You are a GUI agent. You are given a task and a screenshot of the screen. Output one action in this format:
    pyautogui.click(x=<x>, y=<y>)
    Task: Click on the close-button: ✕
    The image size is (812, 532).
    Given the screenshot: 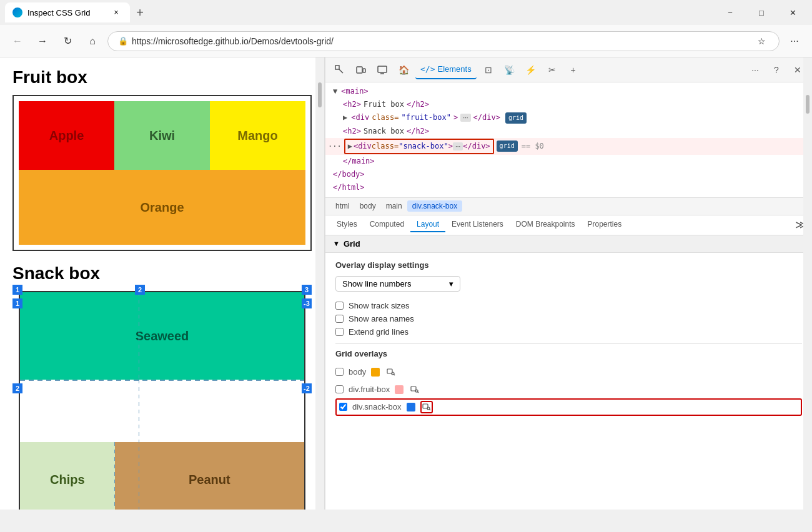 What is the action you would take?
    pyautogui.click(x=793, y=12)
    